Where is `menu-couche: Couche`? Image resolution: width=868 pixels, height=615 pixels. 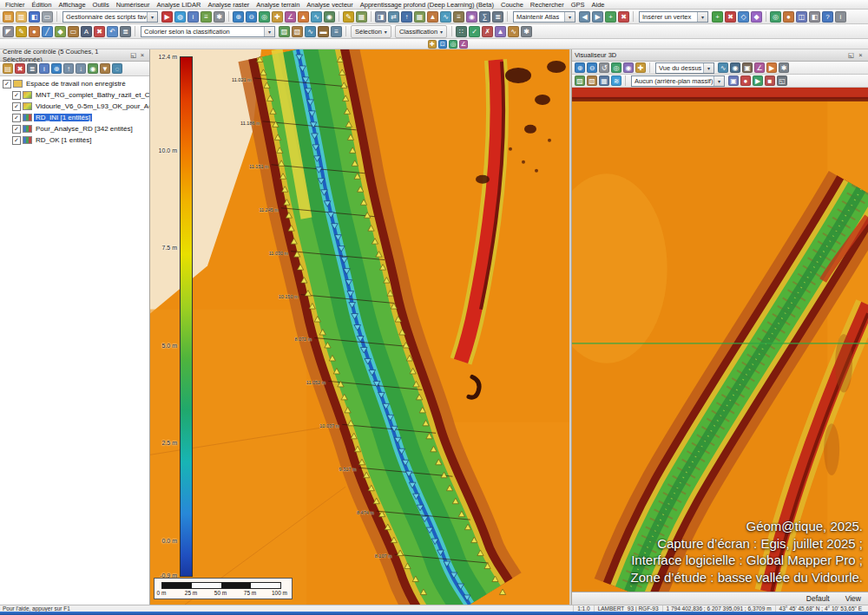 menu-couche: Couche is located at coordinates (512, 5).